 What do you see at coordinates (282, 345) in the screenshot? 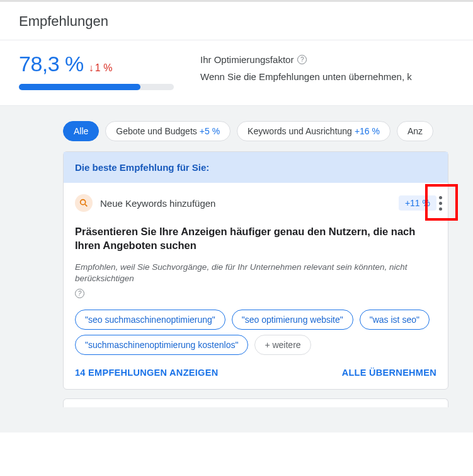
I see `keyword-chip-more: + weitere` at bounding box center [282, 345].